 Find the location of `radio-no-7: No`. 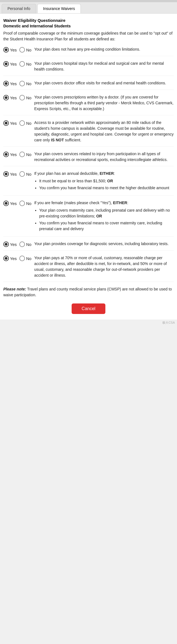

radio-no-7: No is located at coordinates (25, 174).